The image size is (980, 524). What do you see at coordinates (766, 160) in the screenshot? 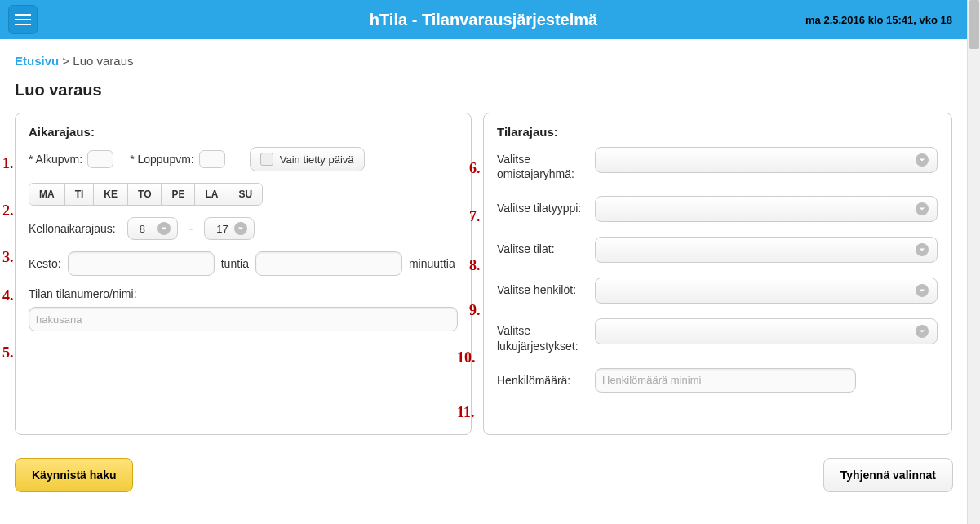
I see `owner-group-select` at bounding box center [766, 160].